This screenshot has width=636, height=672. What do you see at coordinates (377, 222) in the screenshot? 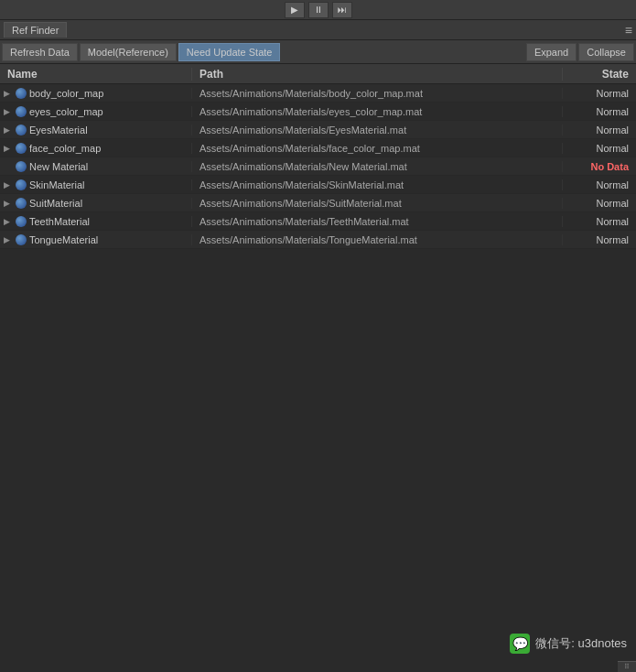
I see `cell-path: Assets/Animations/Materials/TeethMateria…` at bounding box center [377, 222].